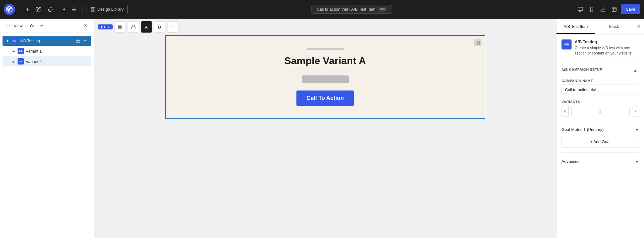 Image resolution: width=644 pixels, height=238 pixels. I want to click on grid-icon, so click(478, 43).